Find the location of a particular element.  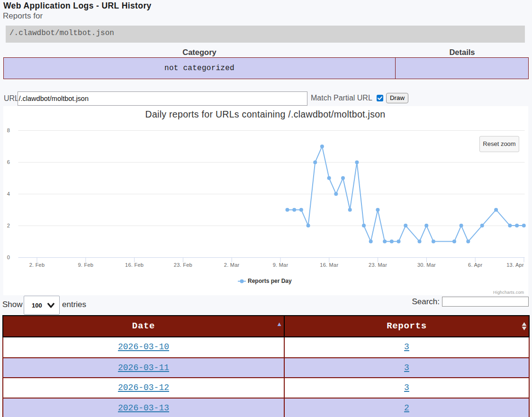

svg-text: 2. Mar is located at coordinates (232, 265).